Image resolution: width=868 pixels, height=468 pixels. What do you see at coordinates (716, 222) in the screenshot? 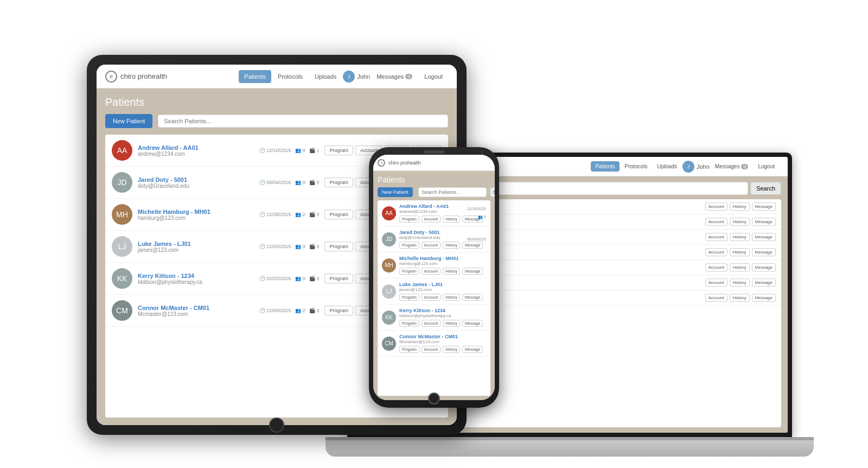
I see `laptop-row2-account-btn: Account` at bounding box center [716, 222].